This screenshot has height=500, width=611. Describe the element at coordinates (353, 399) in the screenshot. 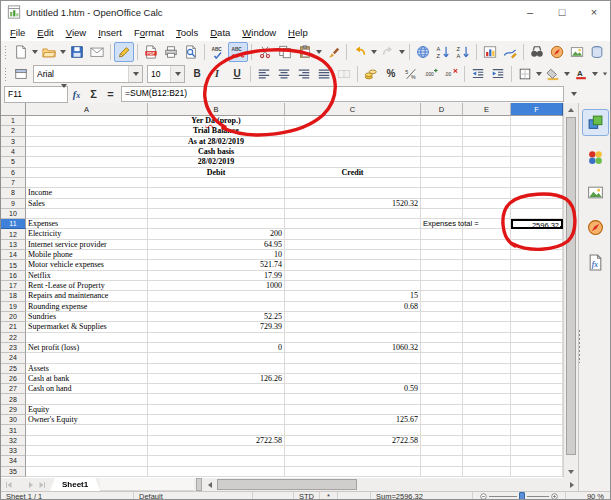

I see `cell-C28` at that location.